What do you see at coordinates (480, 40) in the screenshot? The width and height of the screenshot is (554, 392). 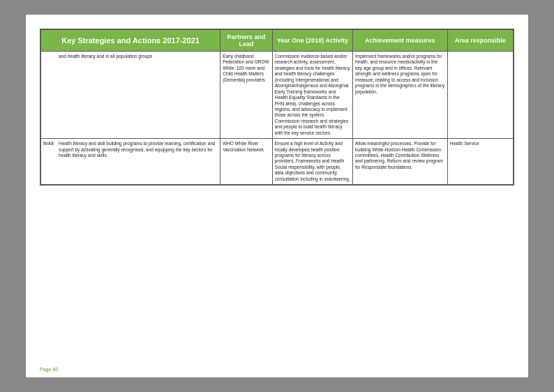 I see `header-area: Area responsible` at bounding box center [480, 40].